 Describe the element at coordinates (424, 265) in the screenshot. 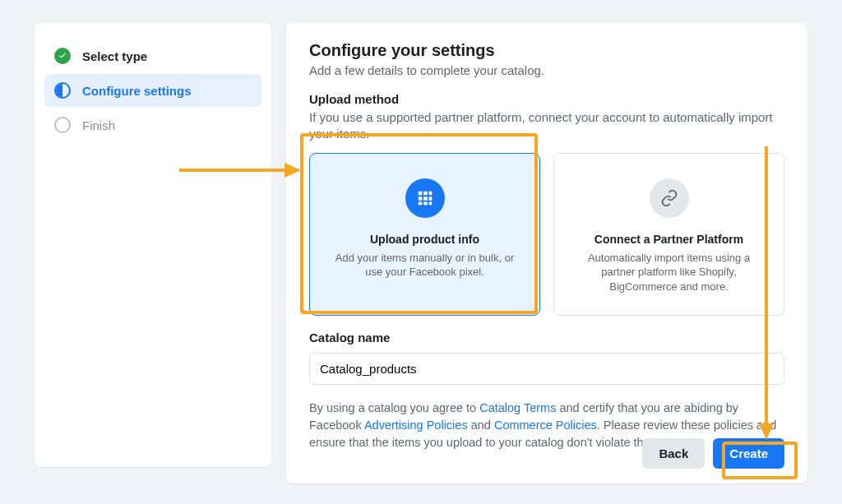

I see `card-desc: Add your items manually or in bulk, or u…` at that location.